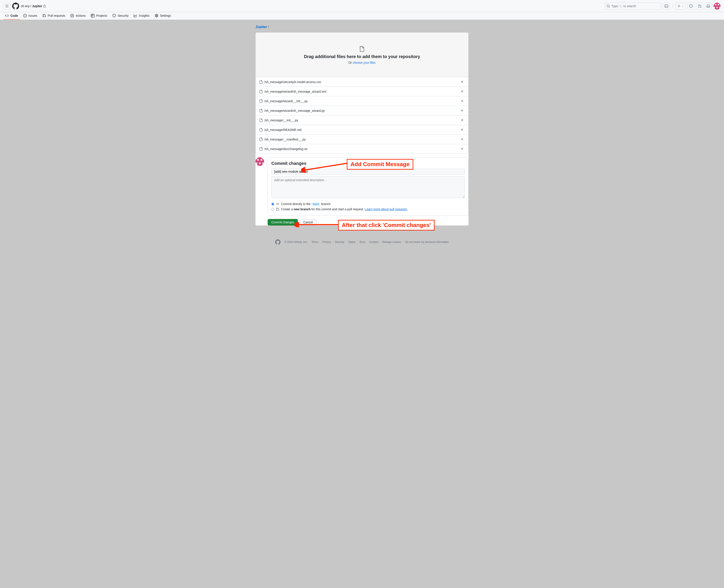 This screenshot has height=588, width=724. What do you see at coordinates (7, 16) in the screenshot?
I see `code-icon` at bounding box center [7, 16].